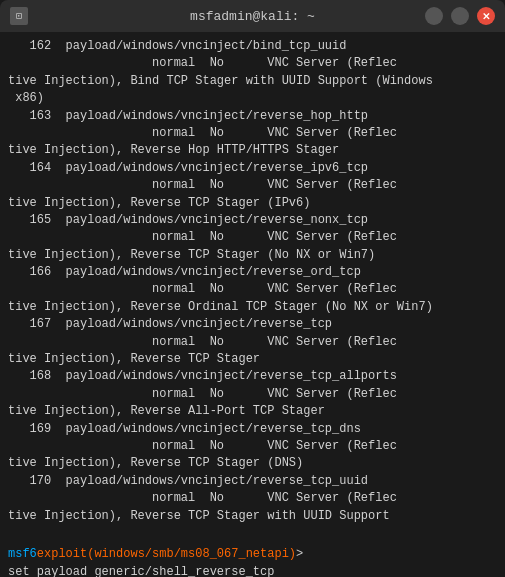 This screenshot has width=505, height=577. I want to click on output-line: tive Injection), Reverse TCP Stager with…, so click(252, 516).